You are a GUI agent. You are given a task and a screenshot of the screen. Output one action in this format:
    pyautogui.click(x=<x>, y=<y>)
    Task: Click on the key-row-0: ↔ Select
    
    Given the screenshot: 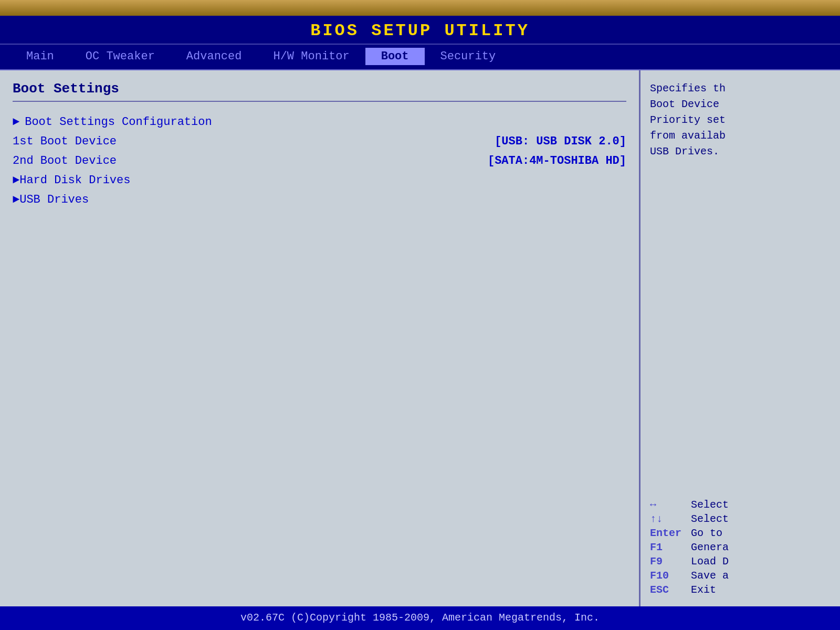 What is the action you would take?
    pyautogui.click(x=740, y=505)
    